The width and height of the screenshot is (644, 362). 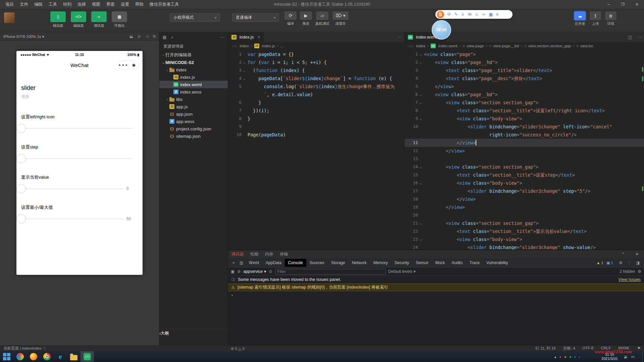 What do you see at coordinates (87, 357) in the screenshot?
I see `taskbar-icon-devtools` at bounding box center [87, 357].